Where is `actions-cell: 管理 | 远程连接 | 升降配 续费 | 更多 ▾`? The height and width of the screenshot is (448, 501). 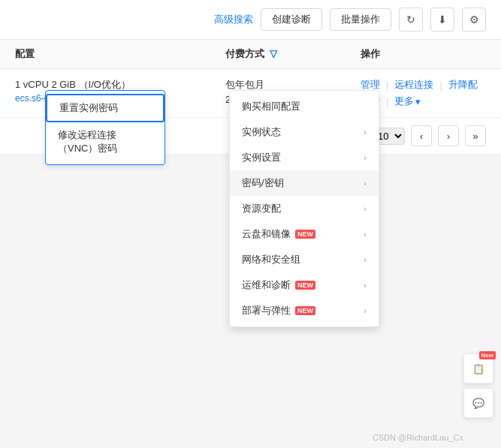
actions-cell: 管理 | 远程连接 | 升降配 续费 | 更多 ▾ is located at coordinates (424, 93).